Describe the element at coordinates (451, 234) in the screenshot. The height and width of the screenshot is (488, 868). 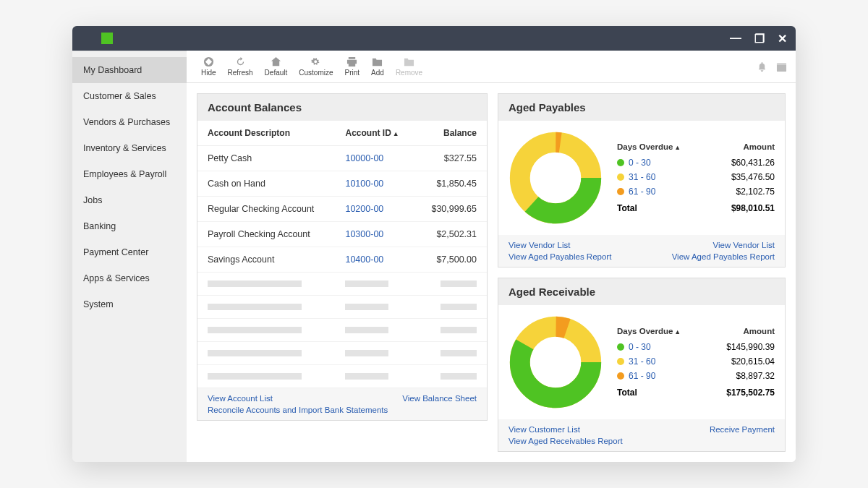
I see `cell-bal: $2,502.31` at that location.